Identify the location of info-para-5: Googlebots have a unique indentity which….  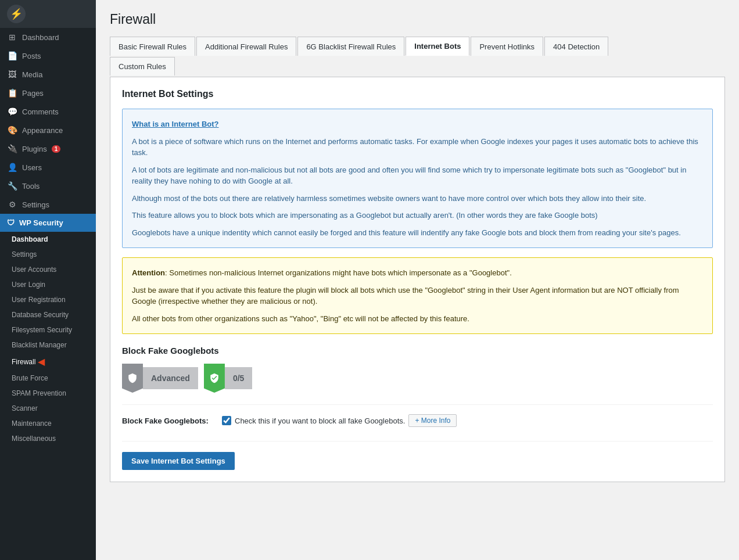
(417, 233).